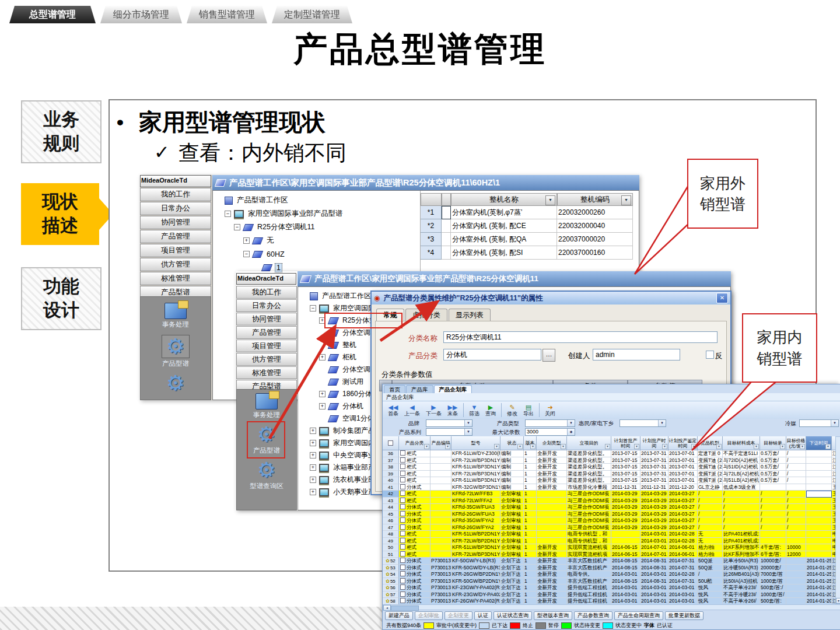  What do you see at coordinates (474, 410) in the screenshot?
I see `toolbar-filter-button: ▼筛选` at bounding box center [474, 410].